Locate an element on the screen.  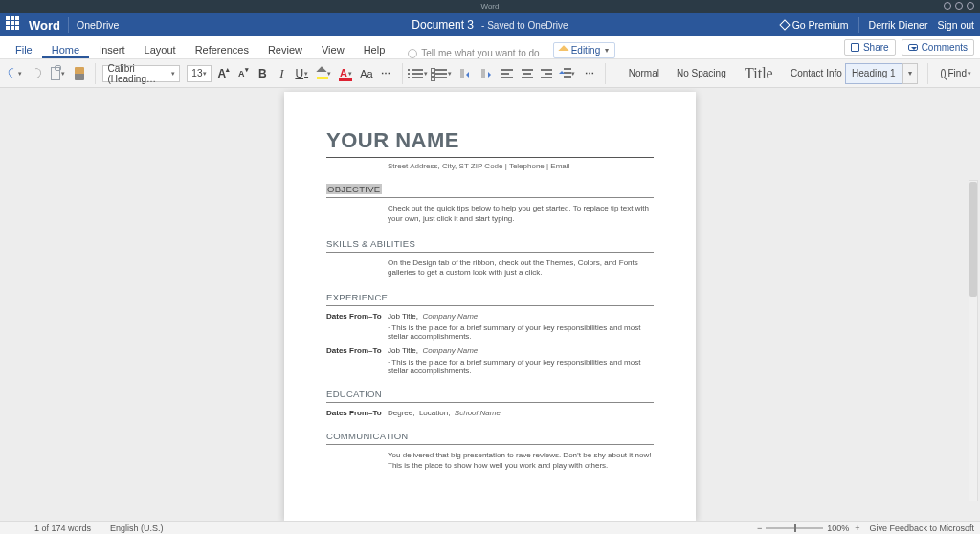
bold-button: B is located at coordinates (262, 74).